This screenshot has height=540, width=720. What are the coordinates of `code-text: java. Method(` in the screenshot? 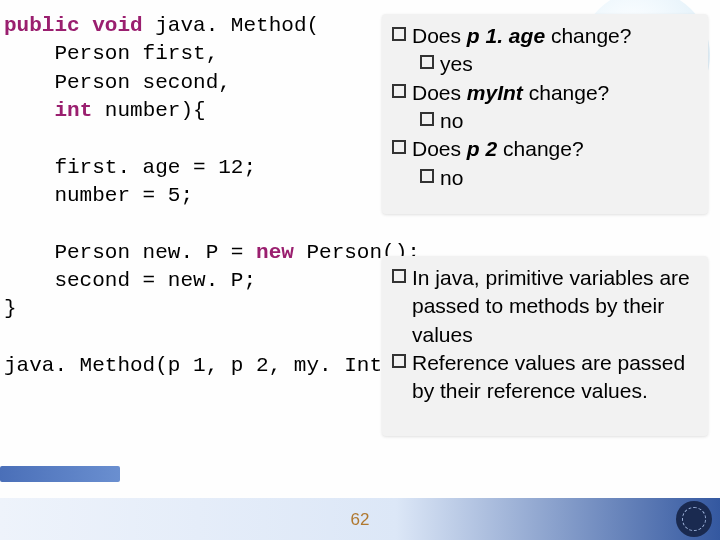 It's located at (231, 26).